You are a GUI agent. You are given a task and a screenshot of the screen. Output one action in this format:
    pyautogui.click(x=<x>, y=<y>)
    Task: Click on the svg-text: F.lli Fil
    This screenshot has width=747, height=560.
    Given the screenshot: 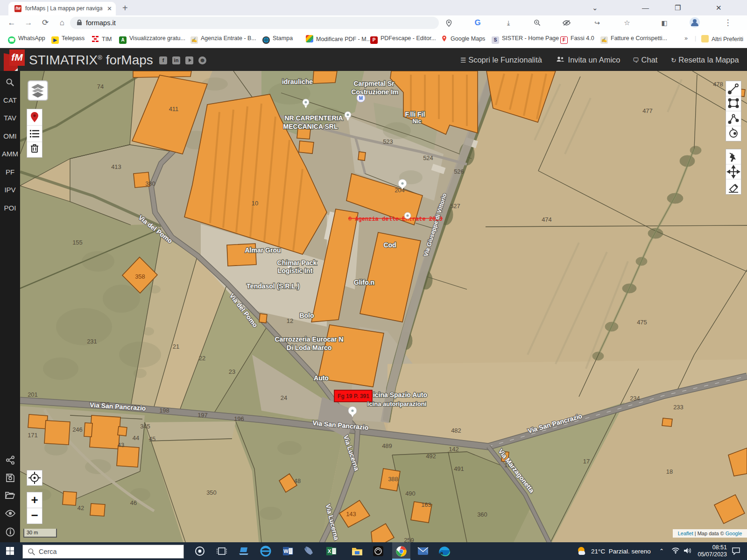 What is the action you would take?
    pyautogui.click(x=416, y=114)
    